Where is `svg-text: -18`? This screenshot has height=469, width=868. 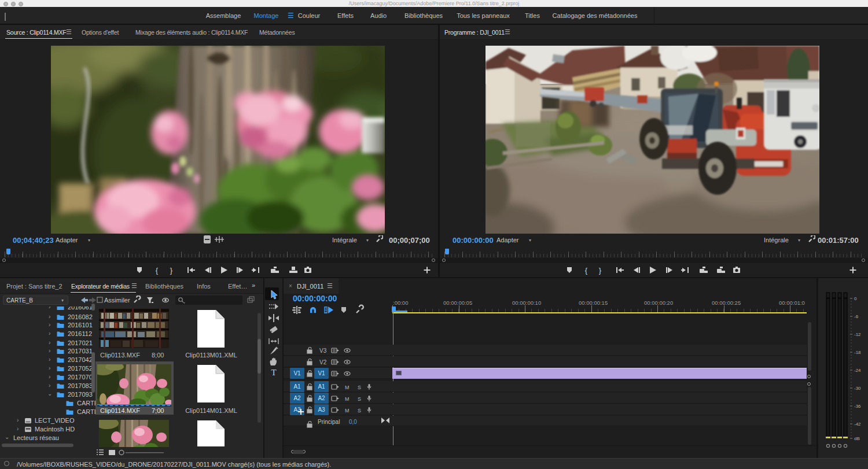
svg-text: -18 is located at coordinates (858, 353).